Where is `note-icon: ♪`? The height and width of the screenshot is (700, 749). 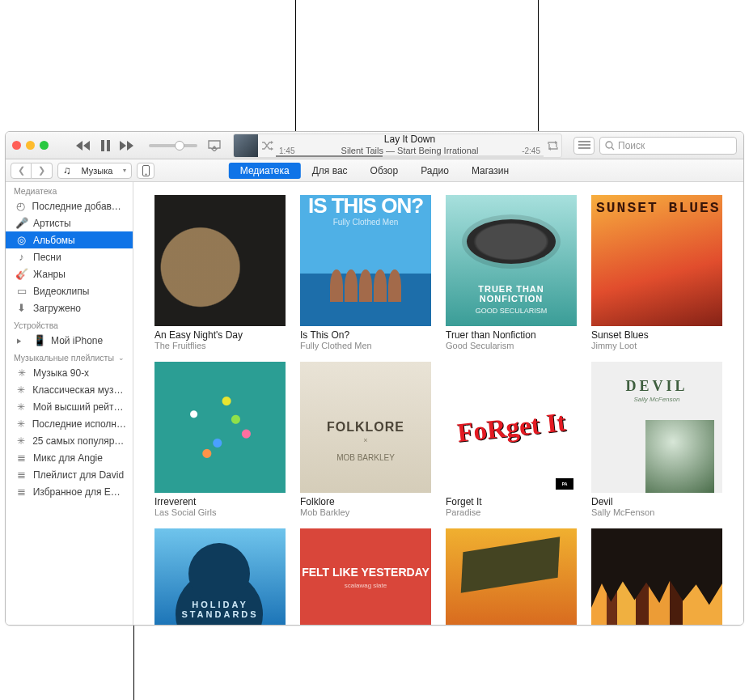
note-icon: ♪ is located at coordinates (21, 257).